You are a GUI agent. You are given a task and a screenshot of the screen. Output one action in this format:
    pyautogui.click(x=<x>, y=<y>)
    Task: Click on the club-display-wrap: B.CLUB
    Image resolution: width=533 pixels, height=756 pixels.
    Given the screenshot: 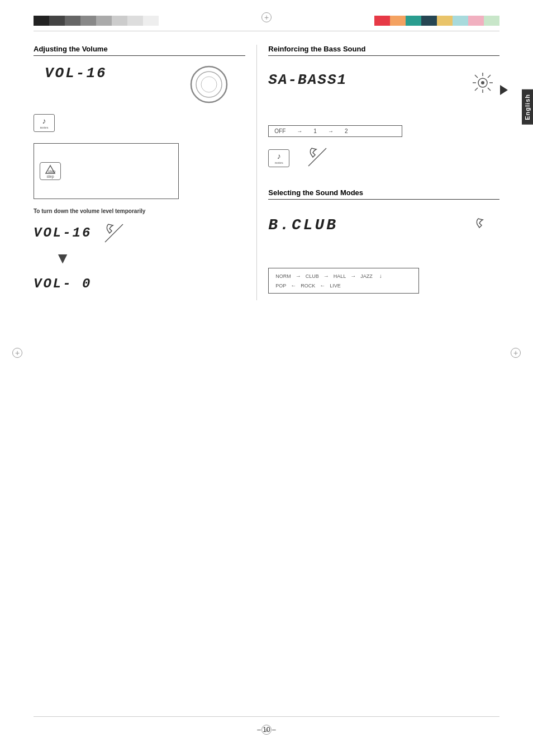 What is the action you would take?
    pyautogui.click(x=384, y=225)
    